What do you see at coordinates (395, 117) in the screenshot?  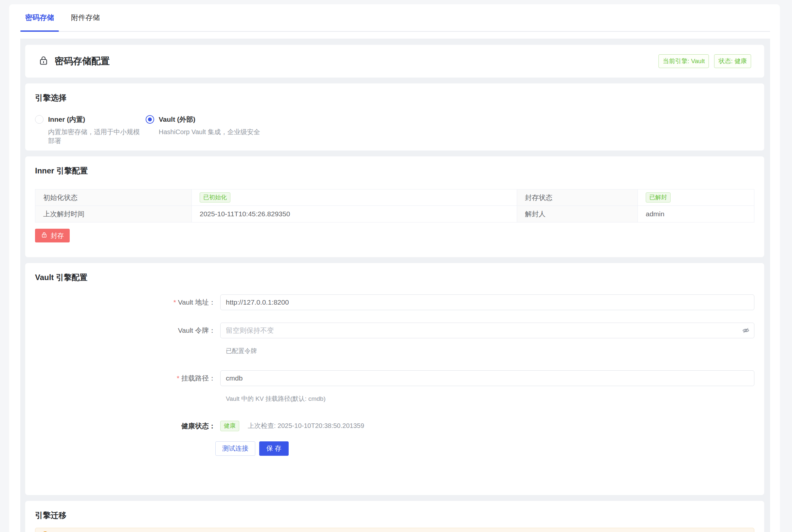 I see `engine-select-card: 引擎选择 Inner (内置) 内置加密存储，适用于中小规模部署 Vault (…` at bounding box center [395, 117].